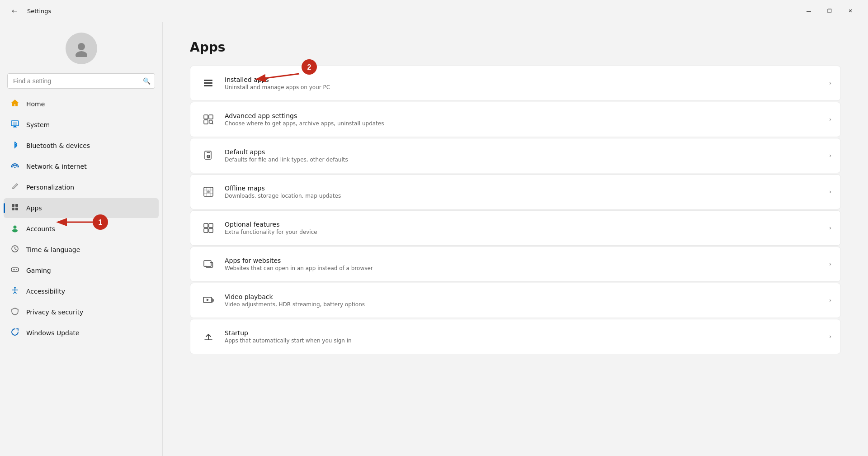  I want to click on apps-for-websites-text: Apps for websitesWebsites that can open …, so click(524, 264).